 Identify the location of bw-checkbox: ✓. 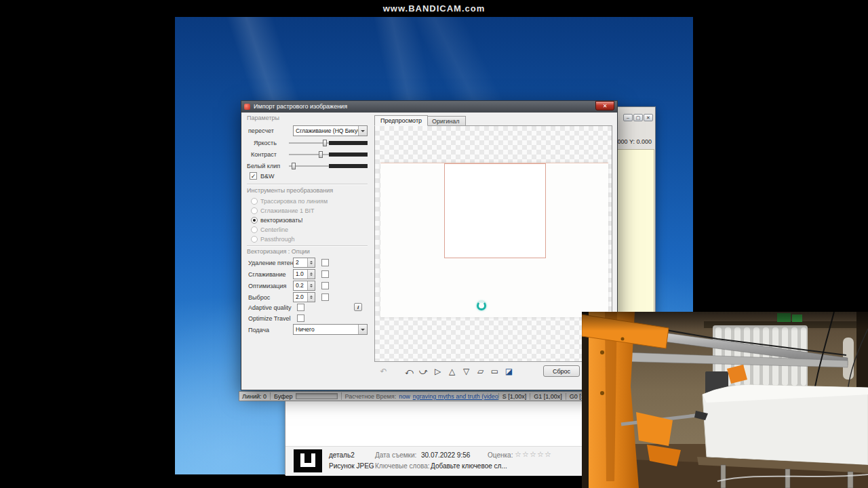
(254, 176).